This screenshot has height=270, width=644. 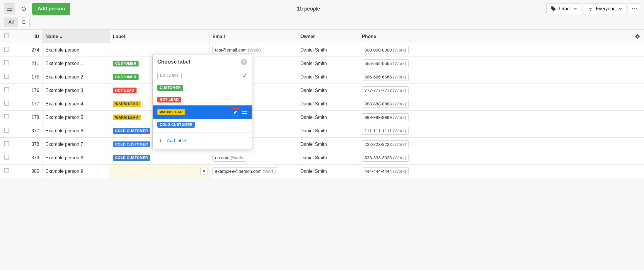 I want to click on header-owner: Owner, so click(x=328, y=37).